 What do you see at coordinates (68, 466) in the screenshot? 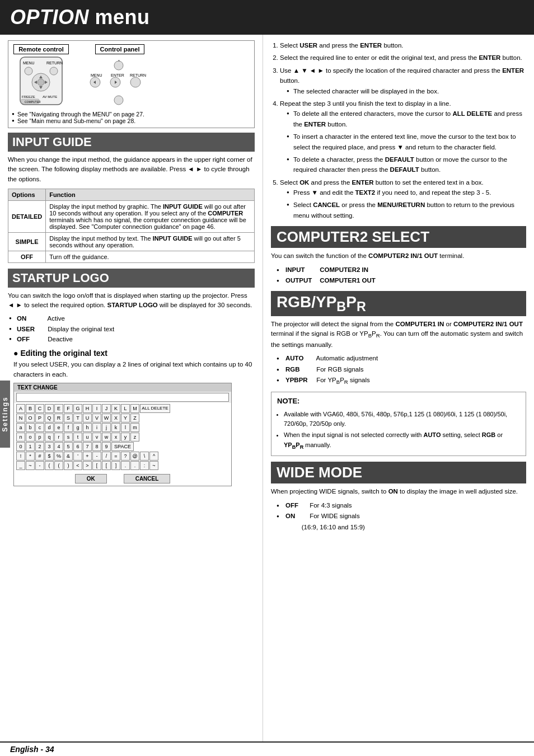
I see `key-rparen: )` at bounding box center [68, 466].